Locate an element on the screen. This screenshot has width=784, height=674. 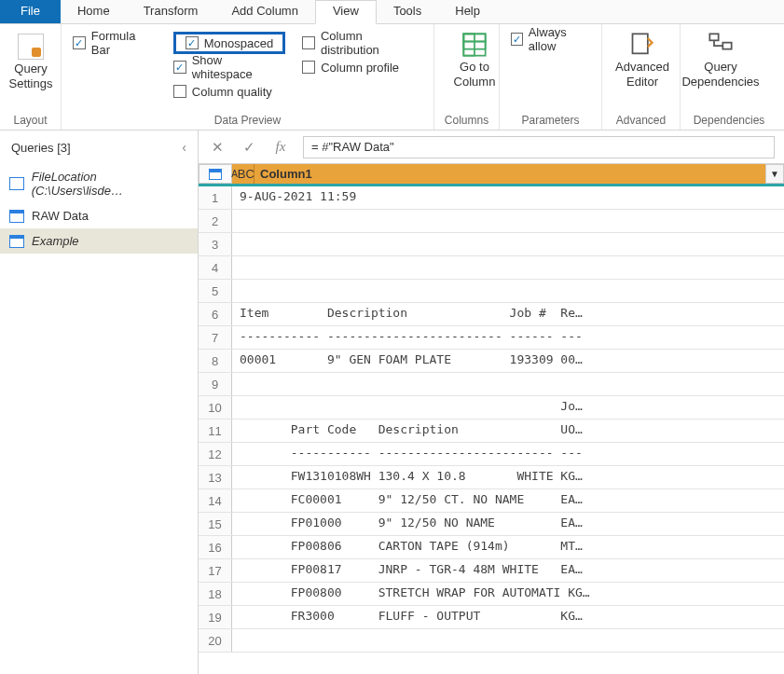
table-row: 15 FP01000 9" 12/50 NO NAME EA… is located at coordinates (491, 524).